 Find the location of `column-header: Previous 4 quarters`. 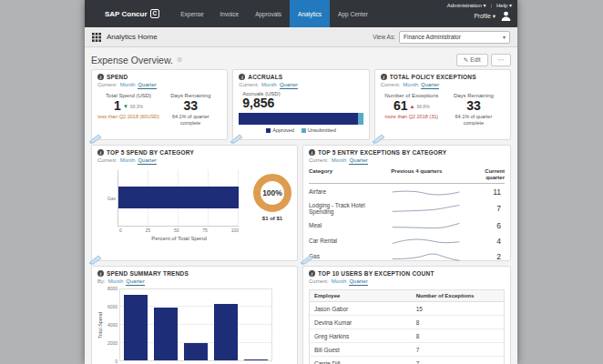

column-header: Previous 4 quarters is located at coordinates (428, 175).